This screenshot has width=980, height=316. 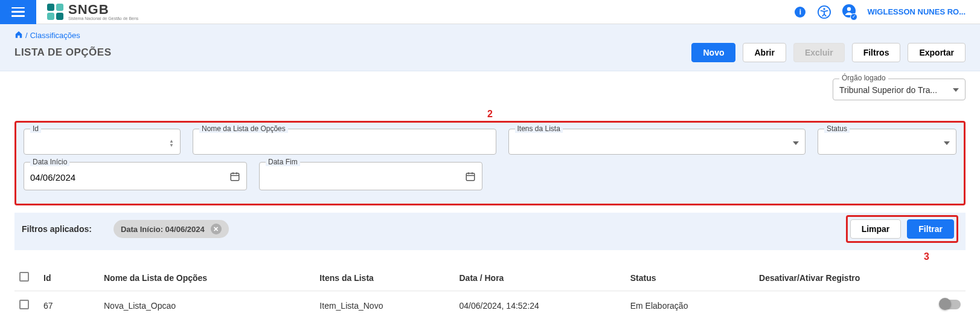 I want to click on id-field: Id ▲▼, so click(x=102, y=141).